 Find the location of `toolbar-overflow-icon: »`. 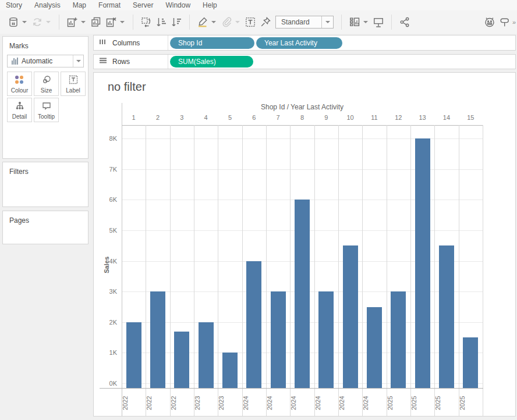

toolbar-overflow-icon: » is located at coordinates (514, 22).